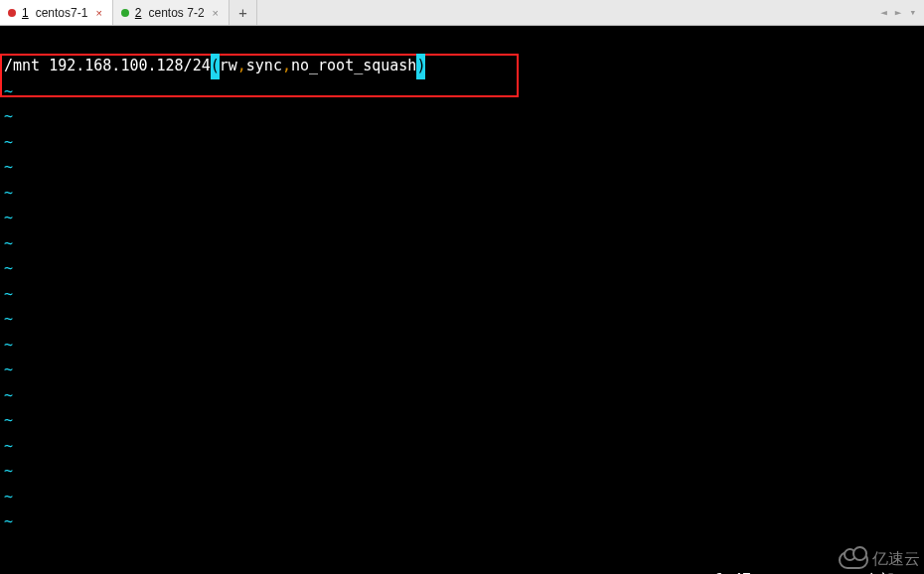  Describe the element at coordinates (421, 67) in the screenshot. I see `paren-close-highlight: )` at that location.